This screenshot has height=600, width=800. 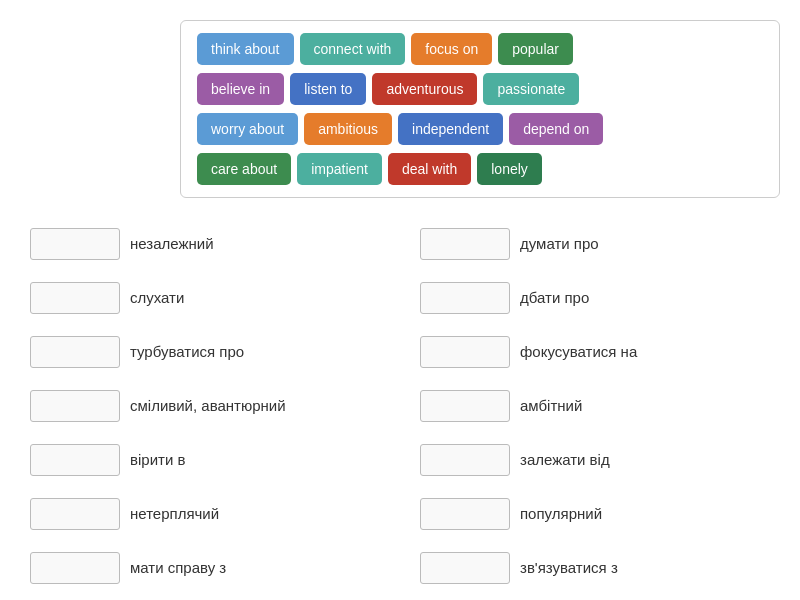 I want to click on word-bank-row-0: think aboutconnect withfocus onpopular, so click(x=480, y=49).